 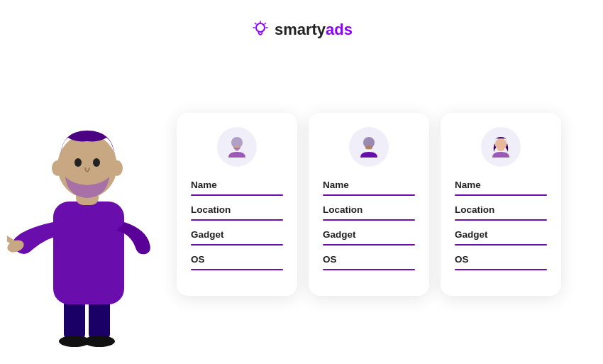 I want to click on field-gadget-3: Gadget, so click(x=501, y=237).